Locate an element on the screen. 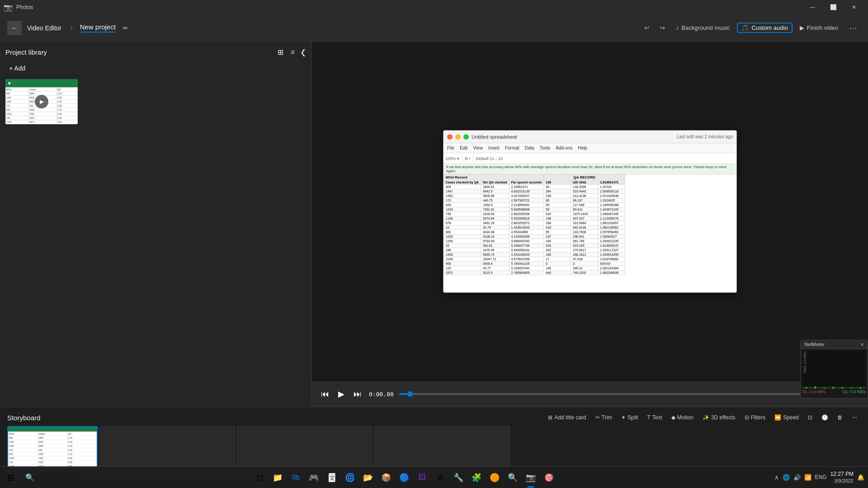 The image size is (868, 488). trim-label: Trim is located at coordinates (607, 418).